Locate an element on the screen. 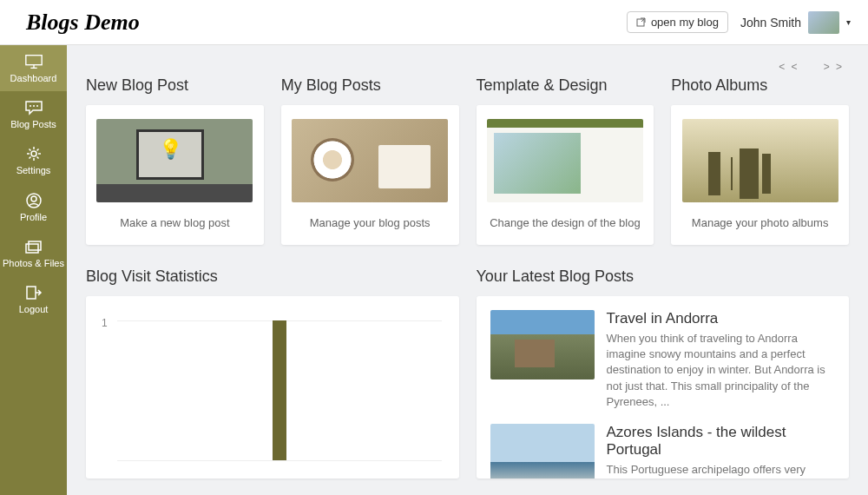 The image size is (868, 495). gear-icon is located at coordinates (34, 154).